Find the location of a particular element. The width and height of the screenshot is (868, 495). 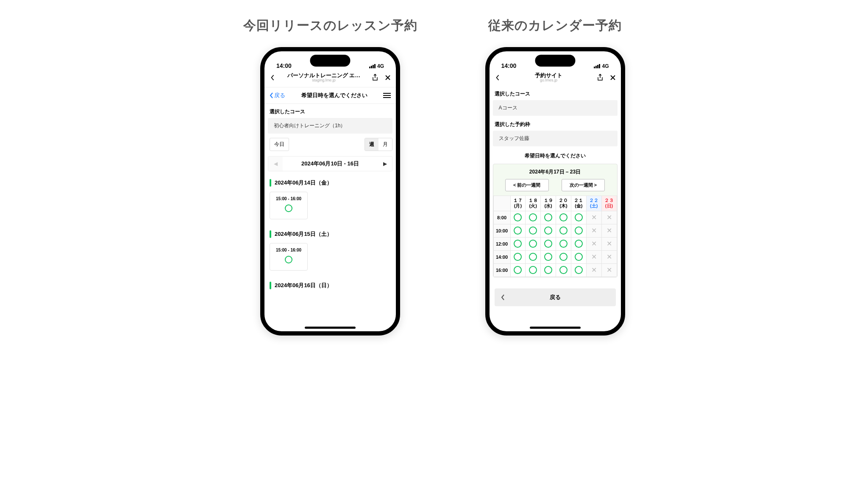

calendar-day-header: １９(水) is located at coordinates (548, 204).